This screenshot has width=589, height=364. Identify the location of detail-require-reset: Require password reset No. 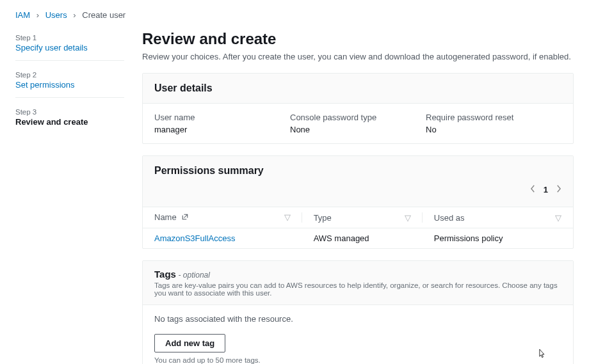
(494, 123).